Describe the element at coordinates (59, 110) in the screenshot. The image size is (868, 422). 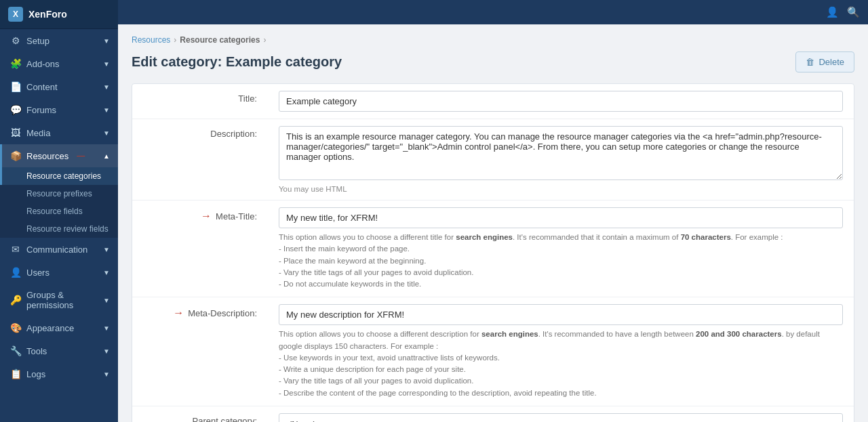
I see `sidebar-item-forums: 💬 Forums` at that location.